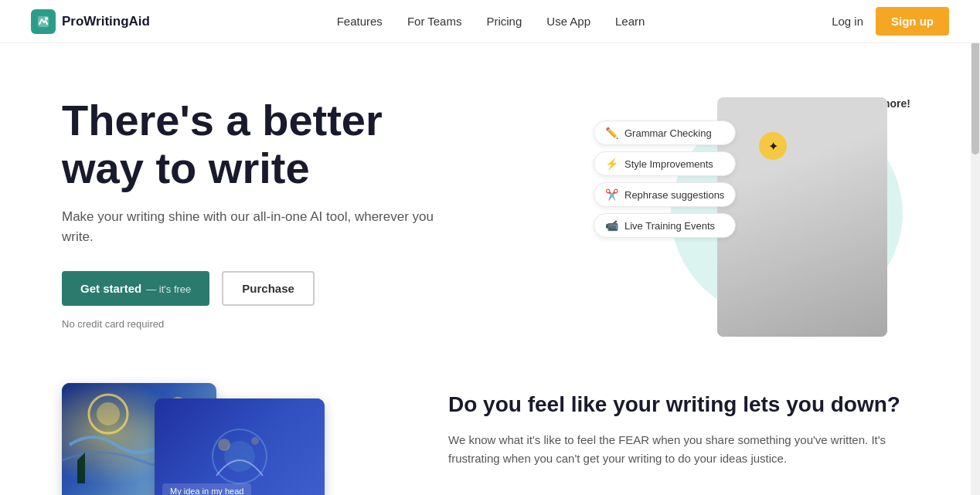  What do you see at coordinates (773, 146) in the screenshot?
I see `star-badge: ✦` at bounding box center [773, 146].